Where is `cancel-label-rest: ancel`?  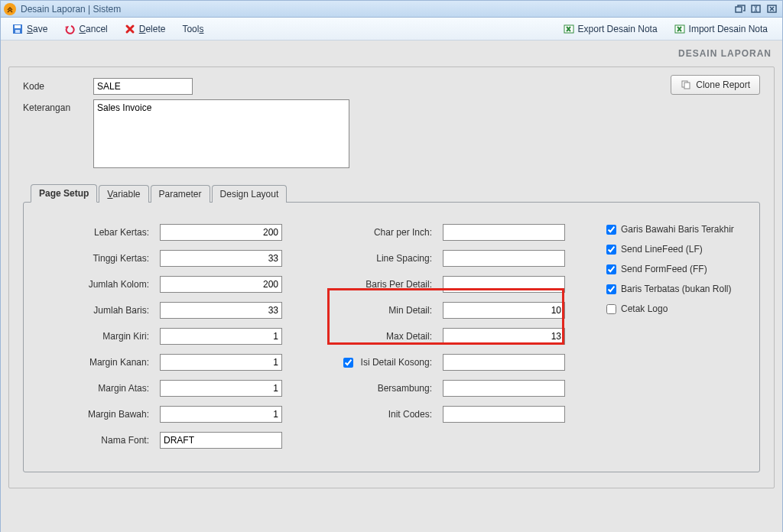 cancel-label-rest: ancel is located at coordinates (96, 29).